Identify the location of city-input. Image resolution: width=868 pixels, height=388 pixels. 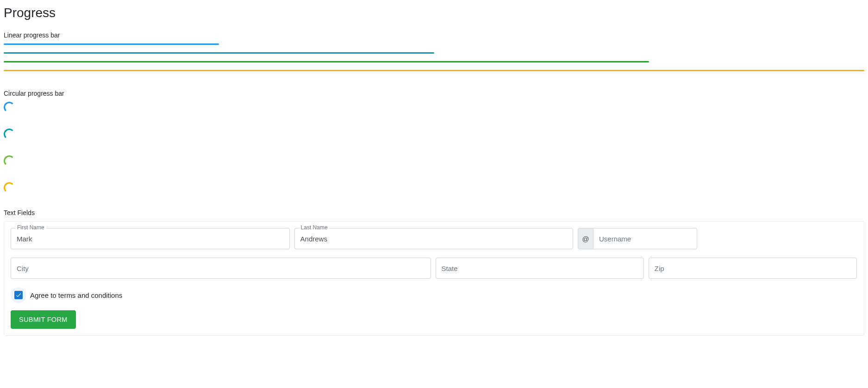
(221, 268).